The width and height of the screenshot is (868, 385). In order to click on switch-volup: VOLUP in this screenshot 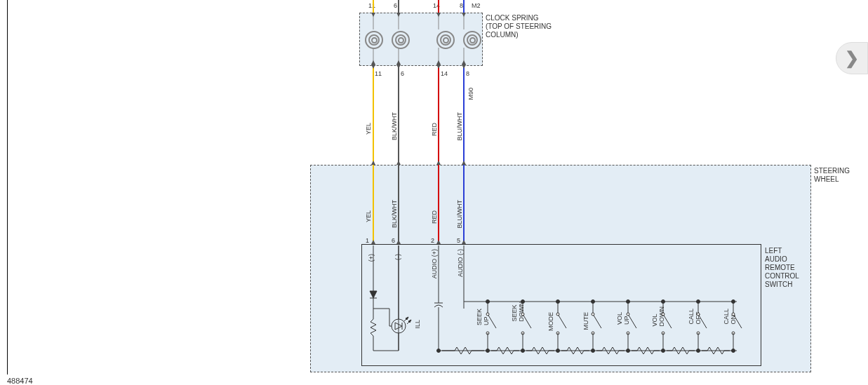, I will do `click(623, 318)`.